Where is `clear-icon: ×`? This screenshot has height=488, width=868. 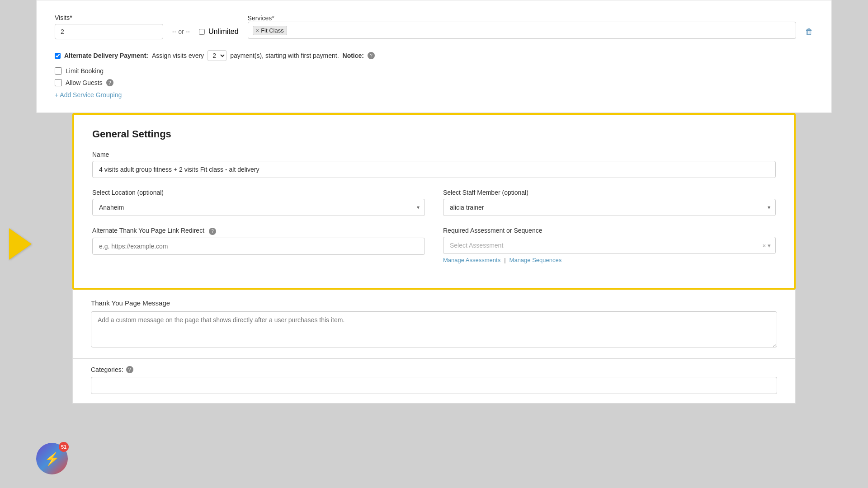
clear-icon: × is located at coordinates (764, 246).